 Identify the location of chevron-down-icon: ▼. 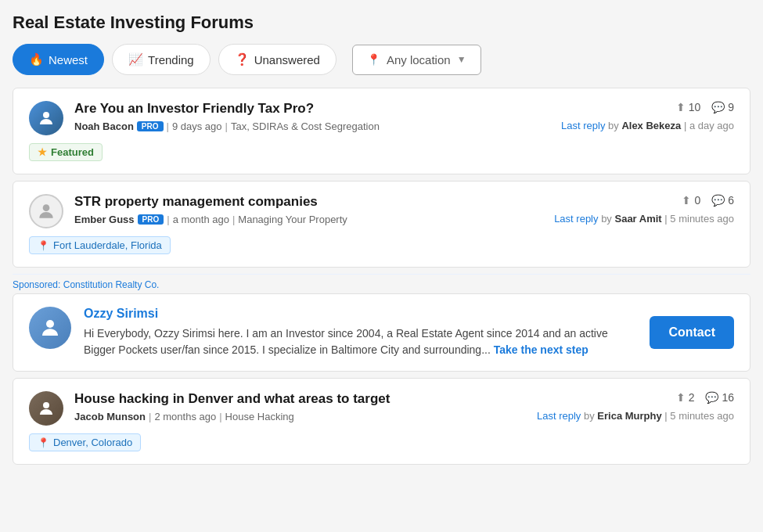
(462, 59).